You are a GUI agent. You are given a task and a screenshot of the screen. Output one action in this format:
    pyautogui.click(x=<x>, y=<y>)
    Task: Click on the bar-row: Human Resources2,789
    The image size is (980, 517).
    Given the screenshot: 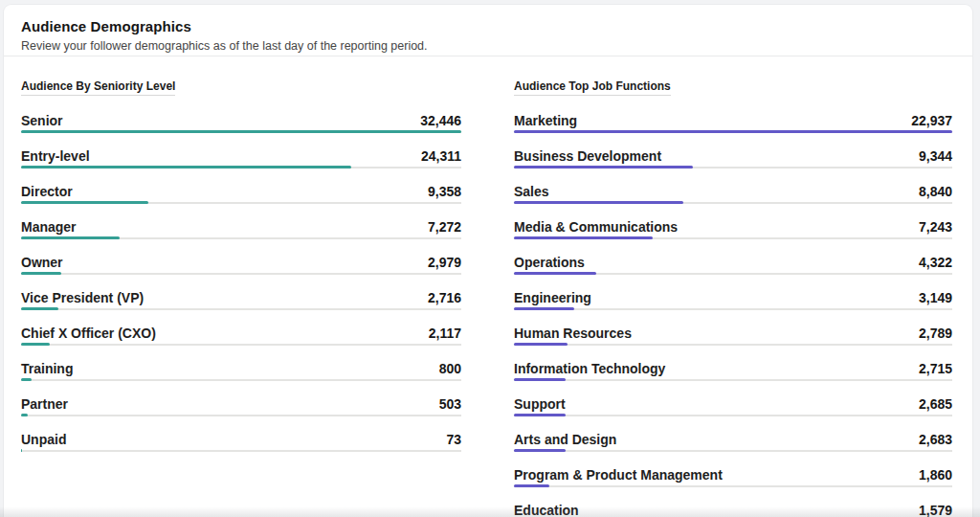 What is the action you would take?
    pyautogui.click(x=733, y=335)
    